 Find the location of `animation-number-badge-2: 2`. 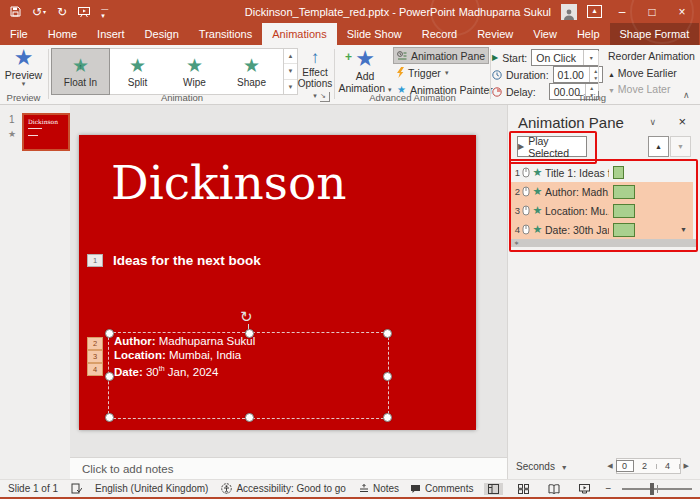

animation-number-badge-2: 2 is located at coordinates (95, 344).